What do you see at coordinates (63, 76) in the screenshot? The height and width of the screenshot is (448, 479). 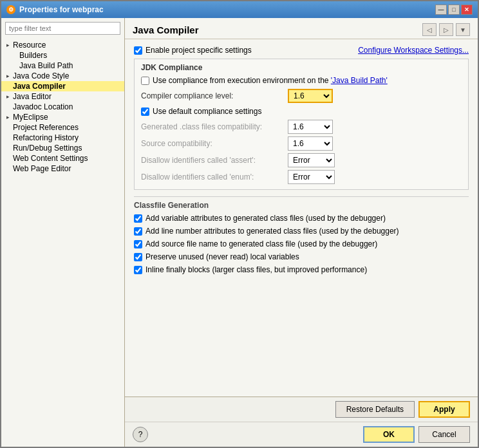 I see `sidebar-item-java-code-style: Java Code Style` at bounding box center [63, 76].